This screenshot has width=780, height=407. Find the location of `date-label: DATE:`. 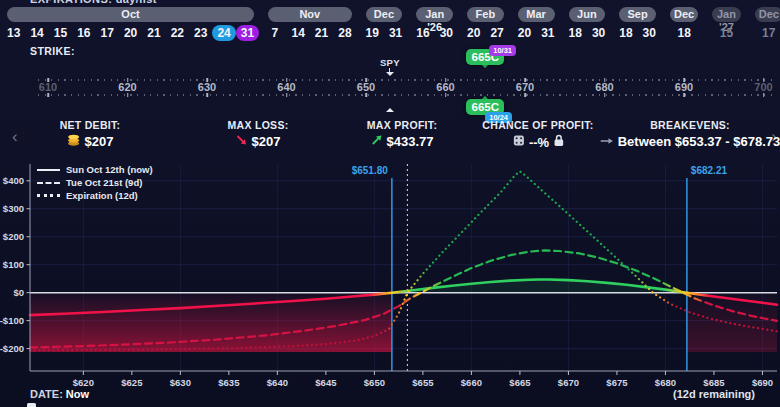

date-label: DATE: is located at coordinates (46, 394).